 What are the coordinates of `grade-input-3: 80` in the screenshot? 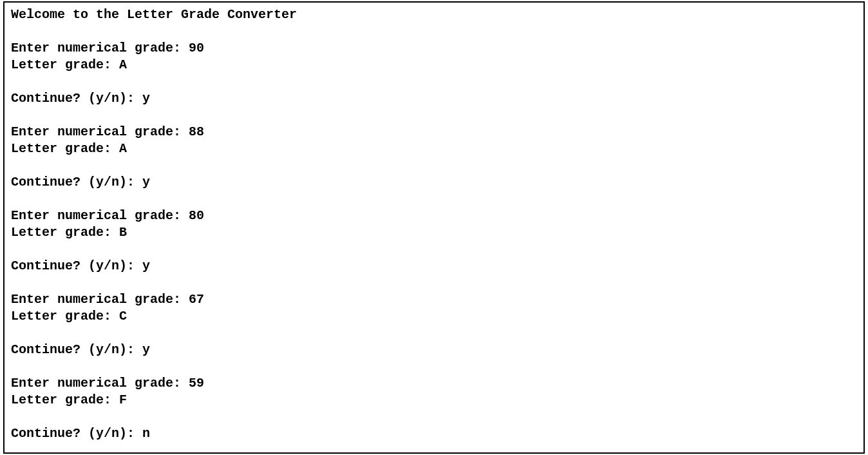 It's located at (196, 215).